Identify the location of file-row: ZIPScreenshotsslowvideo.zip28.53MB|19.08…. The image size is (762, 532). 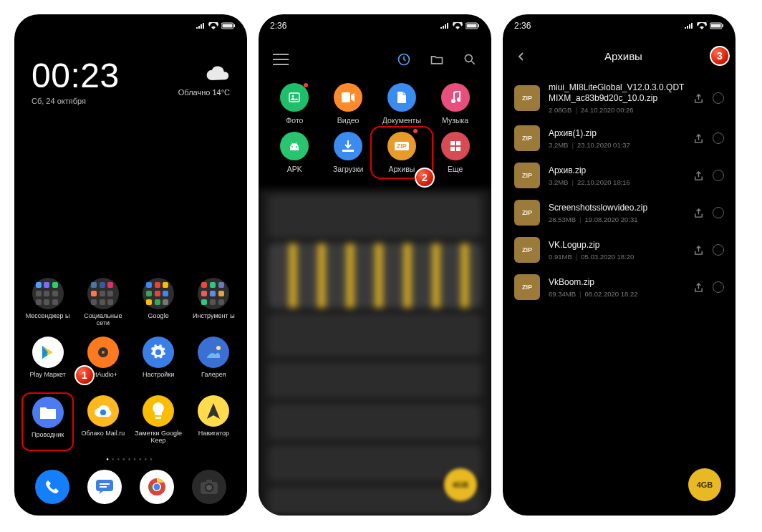
(619, 213).